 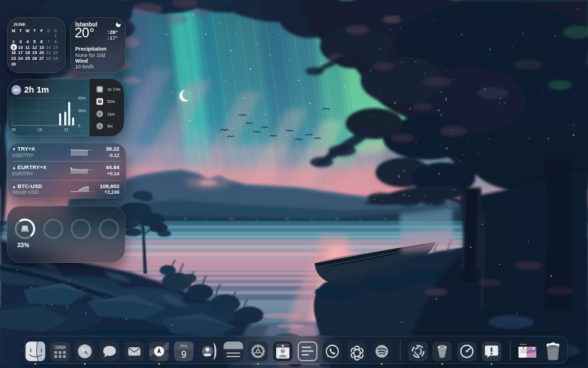 What do you see at coordinates (184, 354) in the screenshot?
I see `svg-text: 9` at bounding box center [184, 354].